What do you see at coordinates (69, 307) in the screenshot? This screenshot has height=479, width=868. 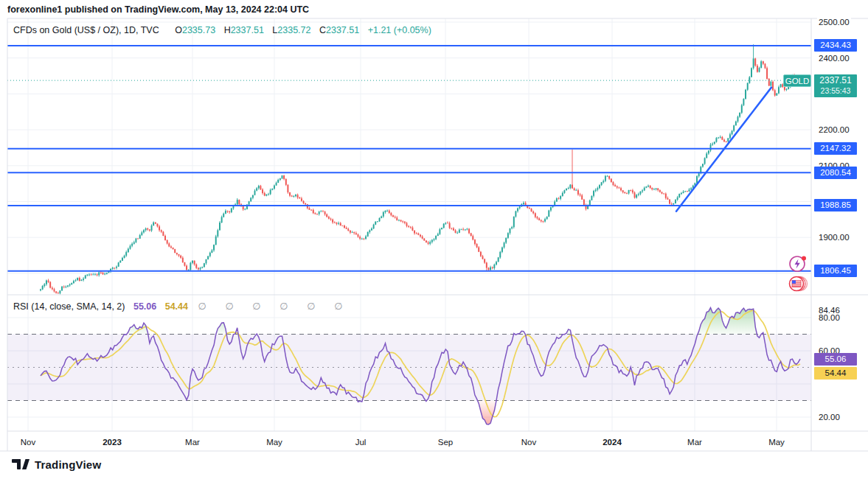 I see `rsi-title: RSI (14, close, SMA, 14, 2)` at bounding box center [69, 307].